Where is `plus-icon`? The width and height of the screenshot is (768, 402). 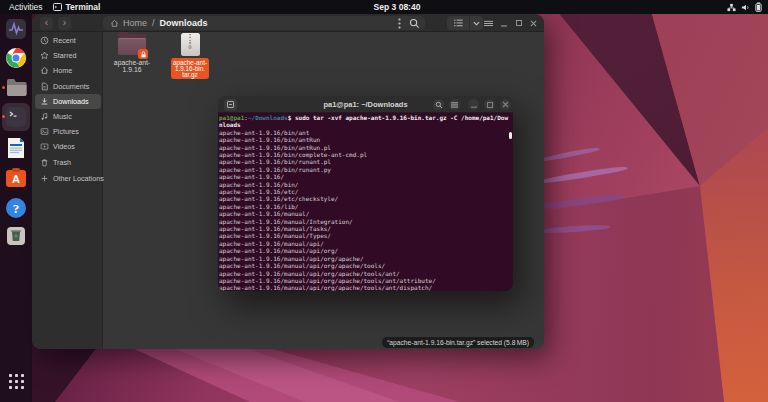
plus-icon is located at coordinates (44, 178).